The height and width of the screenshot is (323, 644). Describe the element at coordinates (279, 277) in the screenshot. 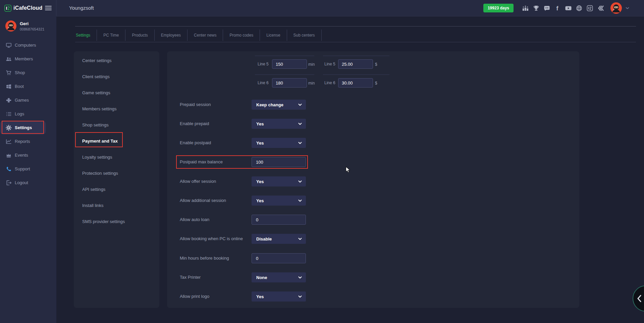

I see `tax-printer-select: None` at that location.